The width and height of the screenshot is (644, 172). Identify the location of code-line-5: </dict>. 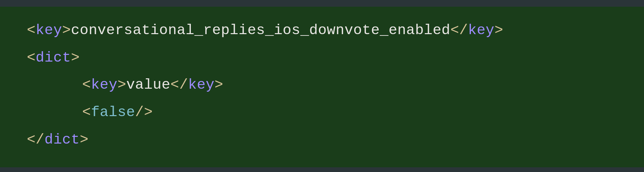
(322, 140).